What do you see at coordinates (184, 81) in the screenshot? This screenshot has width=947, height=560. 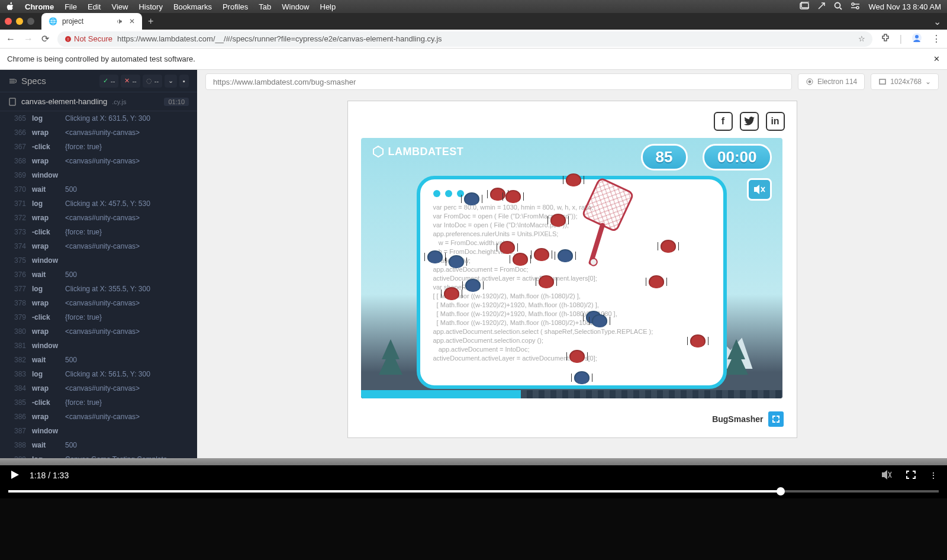 I see `stop-button: ▪` at bounding box center [184, 81].